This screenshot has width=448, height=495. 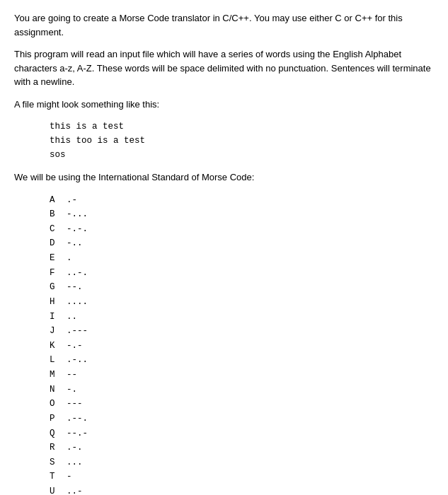 I want to click on morse-row: H...., so click(x=242, y=303).